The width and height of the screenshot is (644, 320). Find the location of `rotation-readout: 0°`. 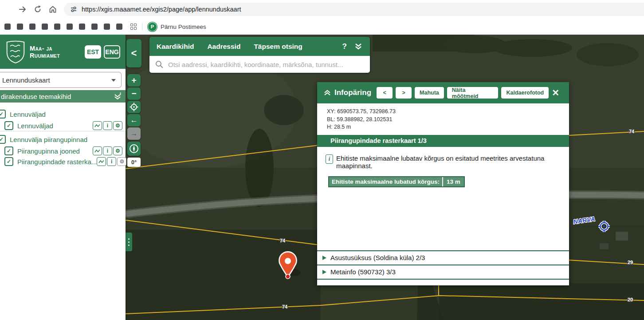

rotation-readout: 0° is located at coordinates (134, 162).